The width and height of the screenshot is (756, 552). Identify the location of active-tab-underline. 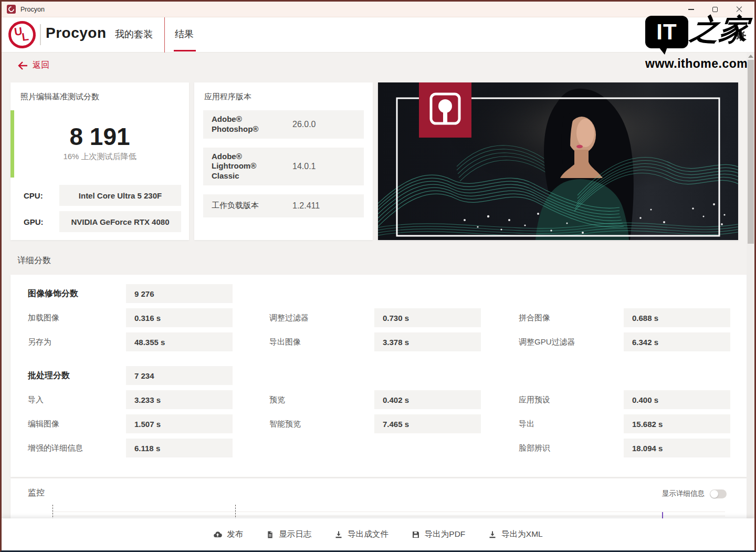
(185, 50).